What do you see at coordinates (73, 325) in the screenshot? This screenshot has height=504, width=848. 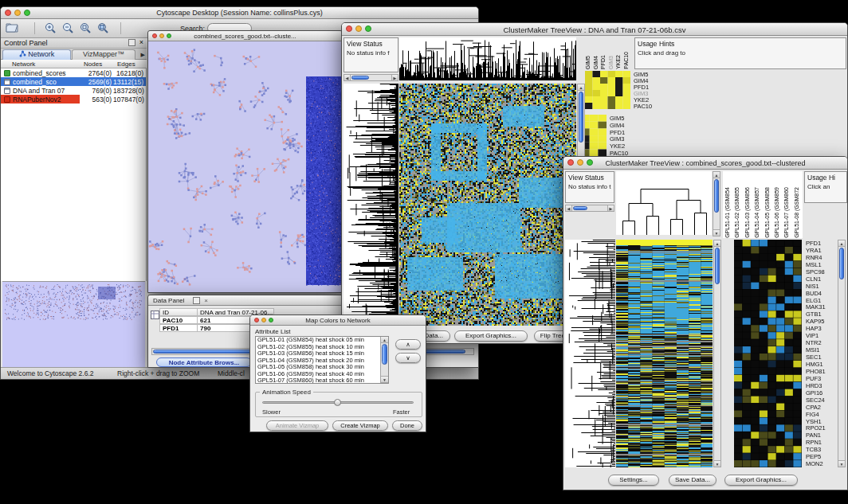 I see `network-overview-thumbnail` at bounding box center [73, 325].